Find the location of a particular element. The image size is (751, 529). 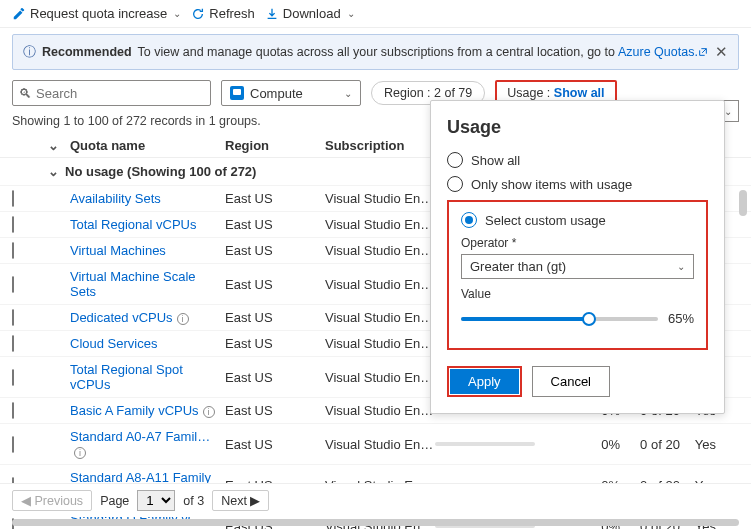

usage-value: Show all is located at coordinates (580, 93).